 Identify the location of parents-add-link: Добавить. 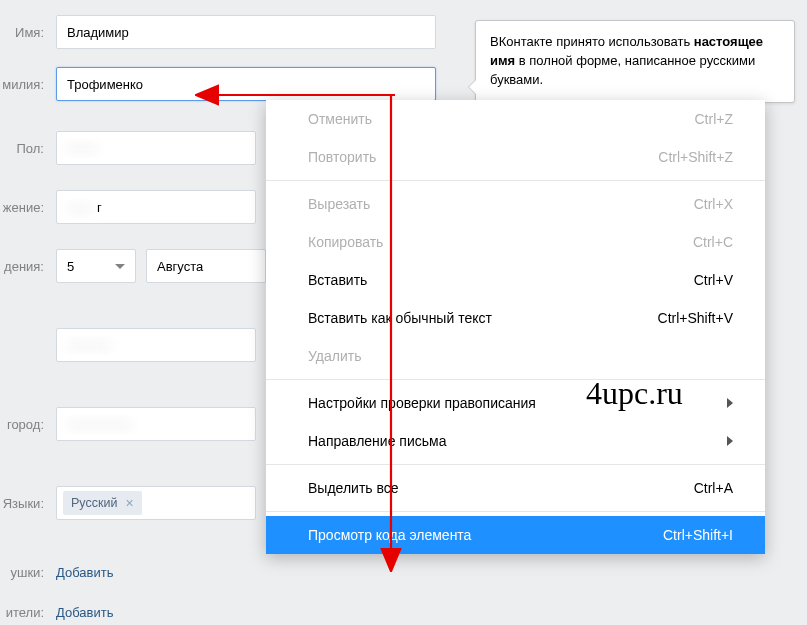
(84, 612).